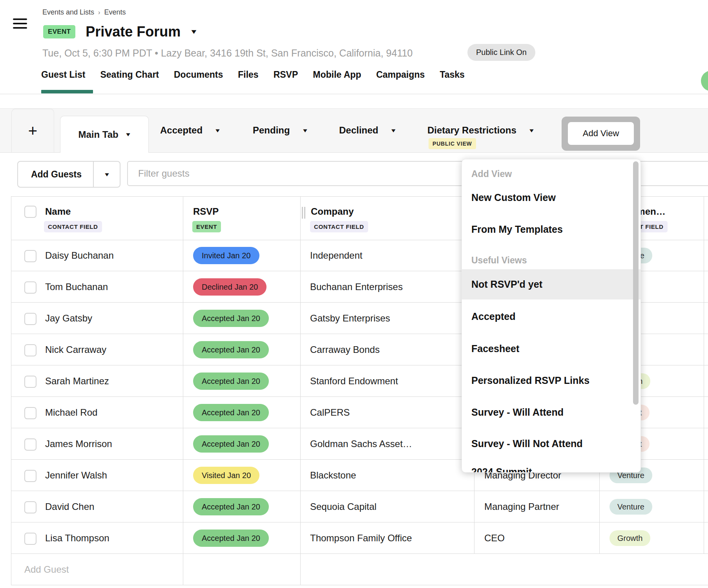 Image resolution: width=708 pixels, height=588 pixels. What do you see at coordinates (333, 475) in the screenshot?
I see `company-cell: Blackstone` at bounding box center [333, 475].